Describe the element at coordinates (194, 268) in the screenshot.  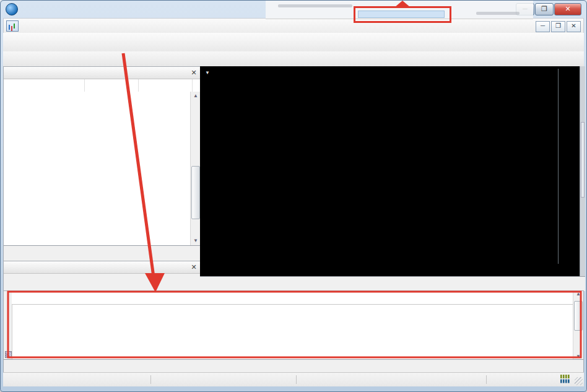
I see `navigator-close-icon: ✕` at that location.